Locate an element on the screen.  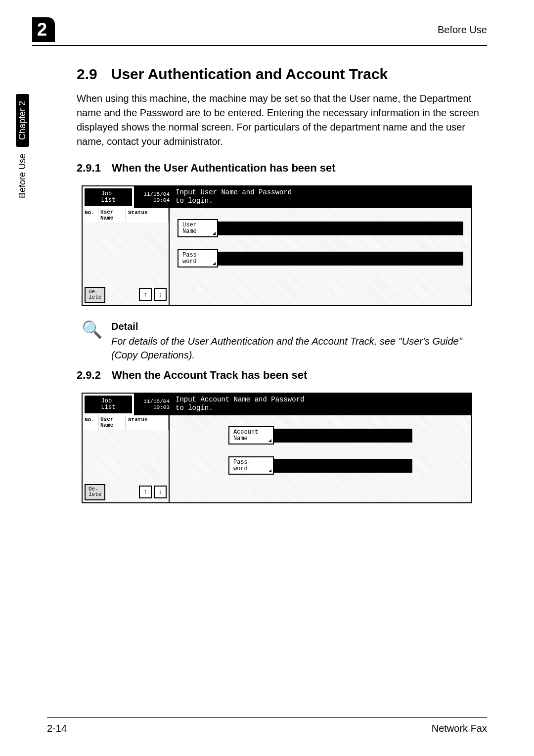
username-button: User Name is located at coordinates (198, 228).